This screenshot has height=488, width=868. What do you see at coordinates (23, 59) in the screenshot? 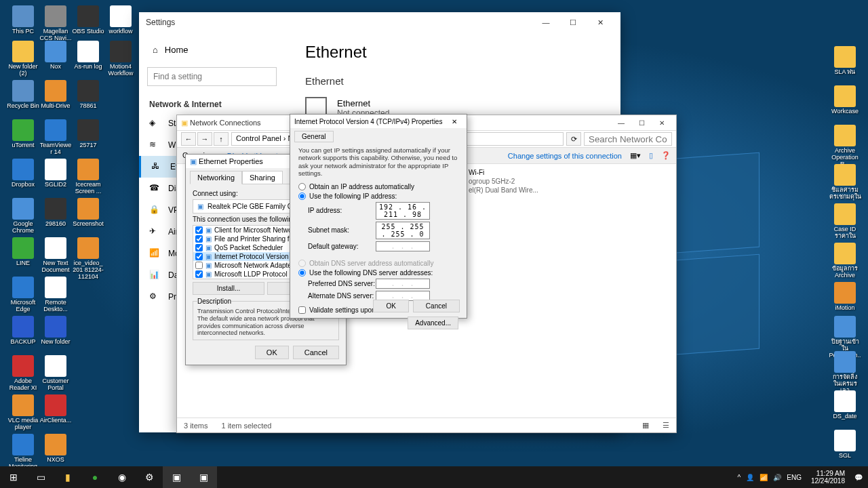
I see `desktop-icon: New folder (2)` at bounding box center [23, 59].